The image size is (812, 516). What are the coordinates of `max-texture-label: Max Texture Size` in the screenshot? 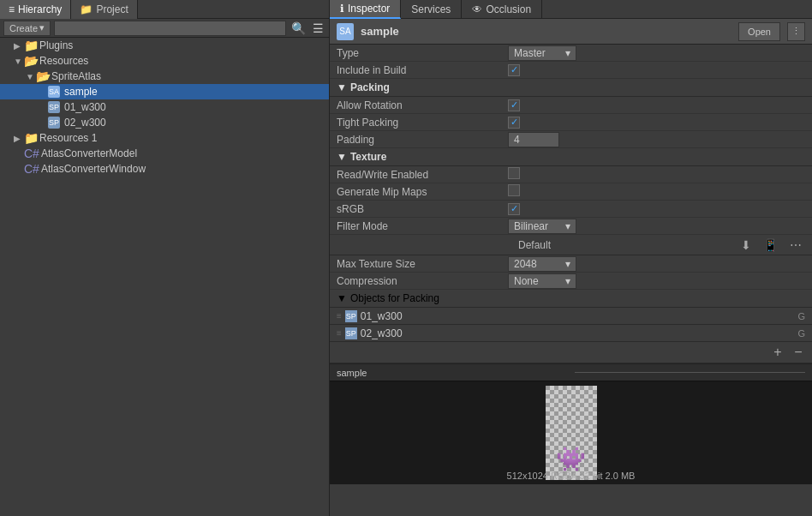 It's located at (422, 264).